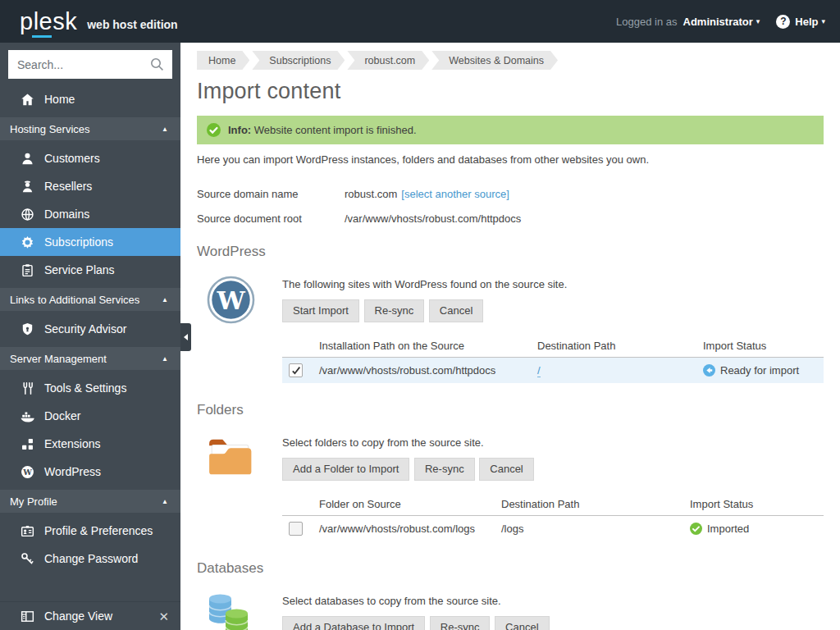 The width and height of the screenshot is (840, 630). What do you see at coordinates (553, 359) in the screenshot?
I see `wordpress-table: Installation Path on the Source Destinat…` at bounding box center [553, 359].